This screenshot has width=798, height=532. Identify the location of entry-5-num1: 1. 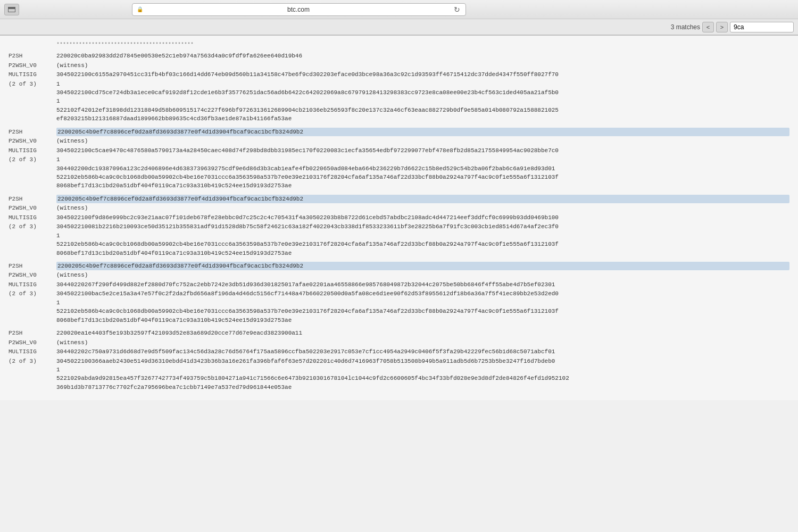
(423, 370).